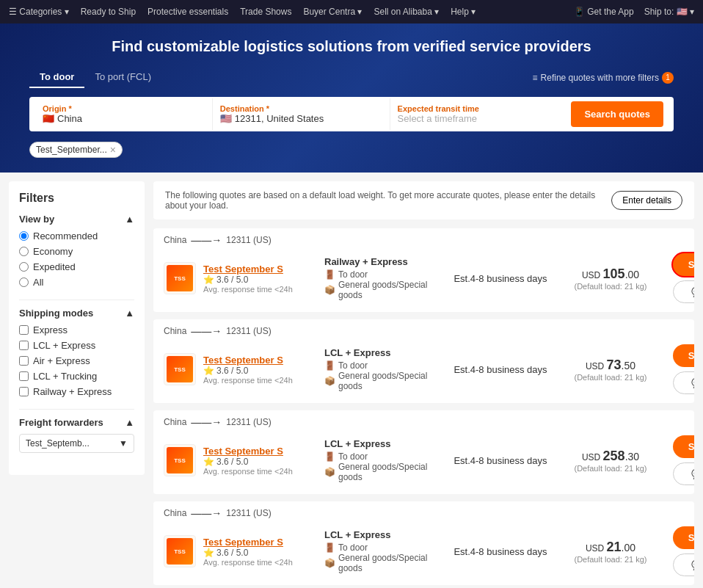  Describe the element at coordinates (604, 12) in the screenshot. I see `get-app-link: 📱 Get the App` at that location.